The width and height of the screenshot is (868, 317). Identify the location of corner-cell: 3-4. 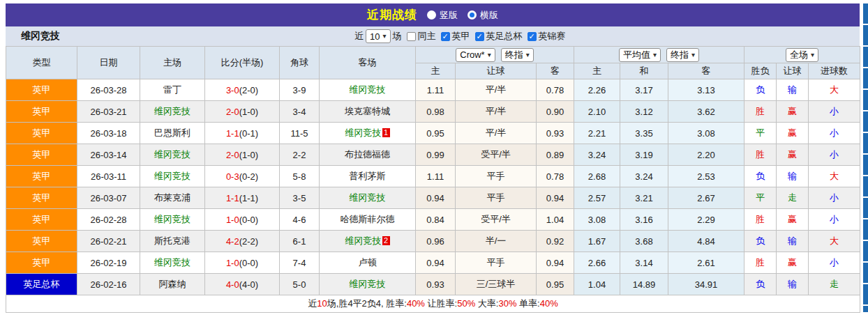
(300, 111).